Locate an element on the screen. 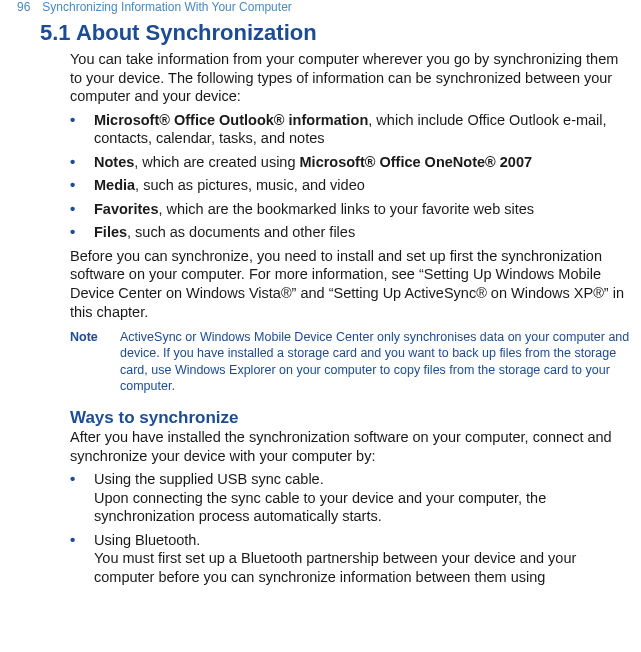 The height and width of the screenshot is (652, 641). note-block: Note ActiveSync or Windows Mobile Device… is located at coordinates (350, 362).